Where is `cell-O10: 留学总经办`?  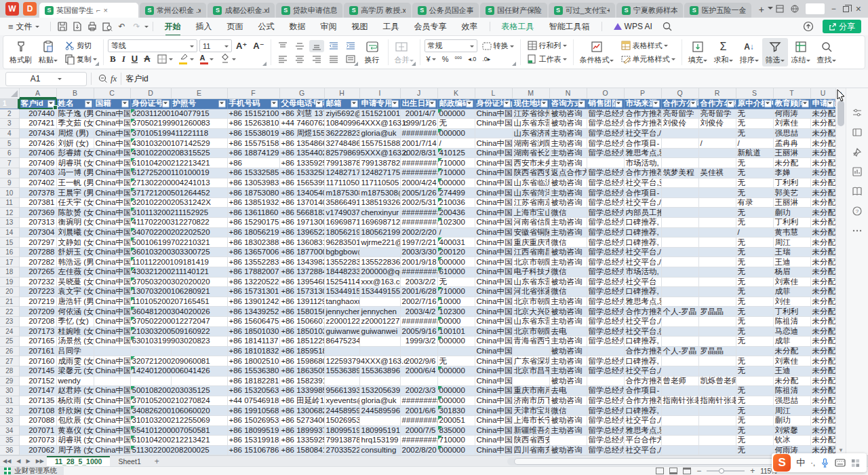 cell-O10: 留学总经办 is located at coordinates (605, 193).